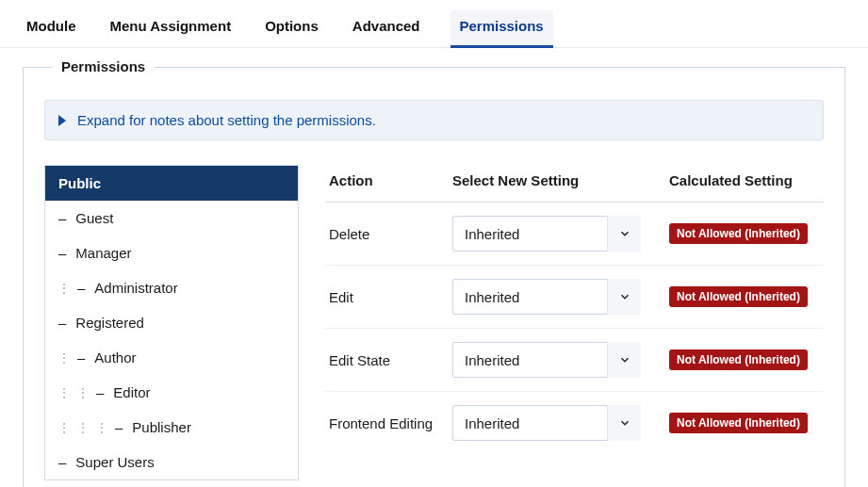 The width and height of the screenshot is (868, 487). What do you see at coordinates (575, 184) in the screenshot?
I see `permissions-table-header: Action Select New Setting Calculated Set…` at bounding box center [575, 184].